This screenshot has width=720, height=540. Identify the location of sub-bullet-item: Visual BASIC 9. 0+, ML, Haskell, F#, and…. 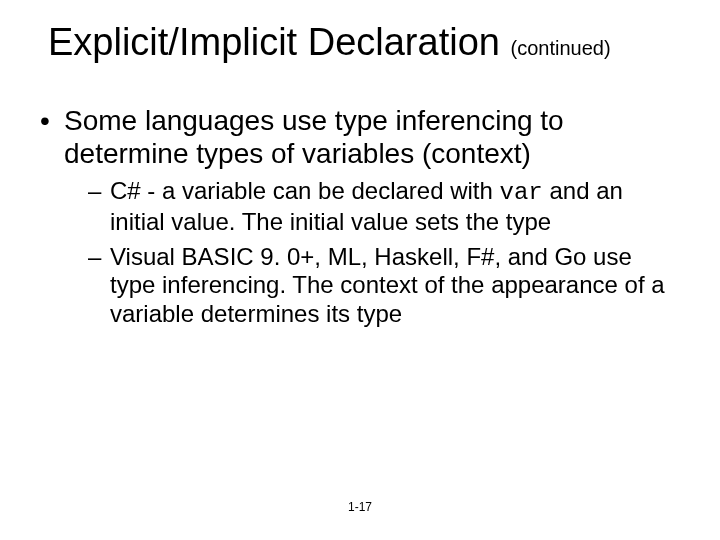
(380, 286).